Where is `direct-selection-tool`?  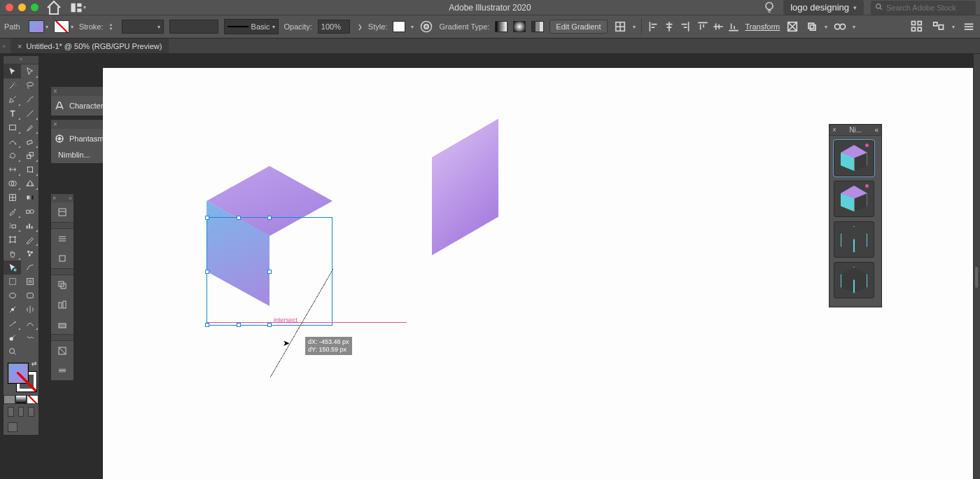
direct-selection-tool is located at coordinates (29, 71).